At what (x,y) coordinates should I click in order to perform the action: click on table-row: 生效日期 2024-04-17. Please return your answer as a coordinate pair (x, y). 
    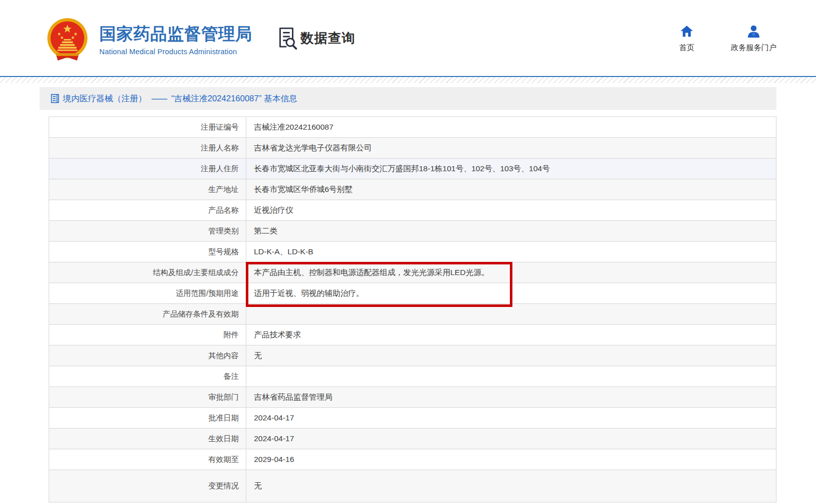
    Looking at the image, I should click on (413, 439).